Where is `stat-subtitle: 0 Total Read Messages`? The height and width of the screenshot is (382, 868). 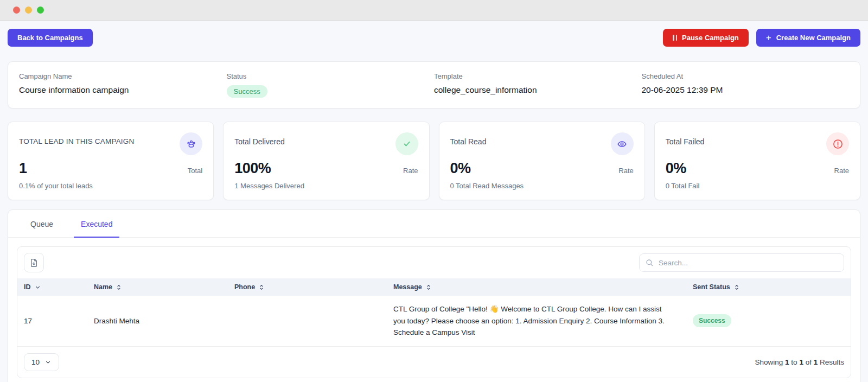 stat-subtitle: 0 Total Read Messages is located at coordinates (542, 186).